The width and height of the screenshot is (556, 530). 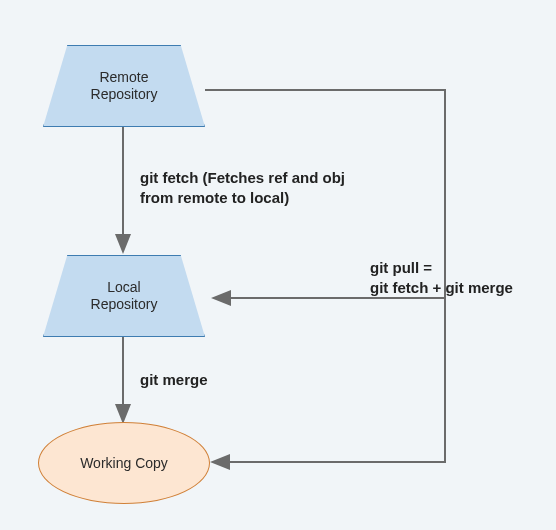 I want to click on node-remote-repository: RemoteRepository, so click(x=124, y=86).